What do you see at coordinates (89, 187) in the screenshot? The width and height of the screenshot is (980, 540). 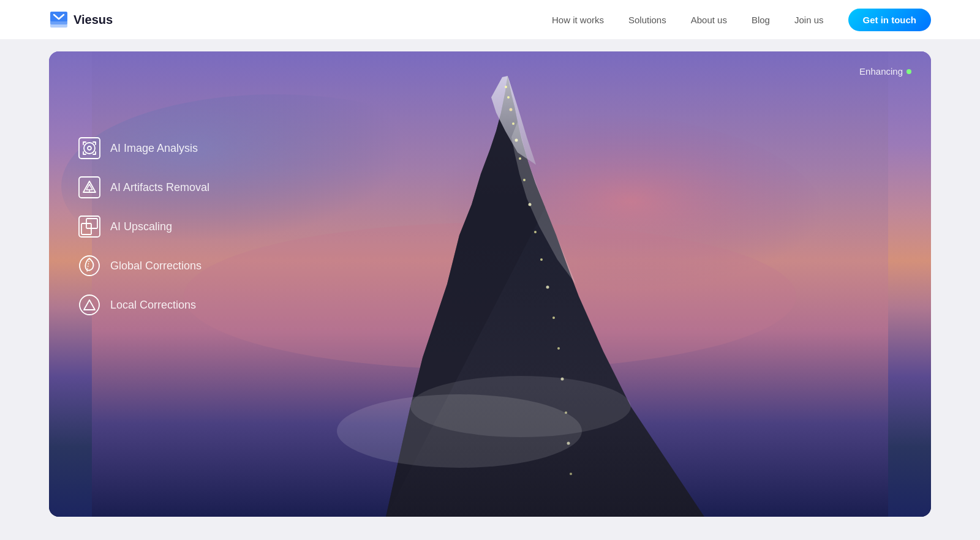 I see `ai-artifacts-removal-icon` at bounding box center [89, 187].